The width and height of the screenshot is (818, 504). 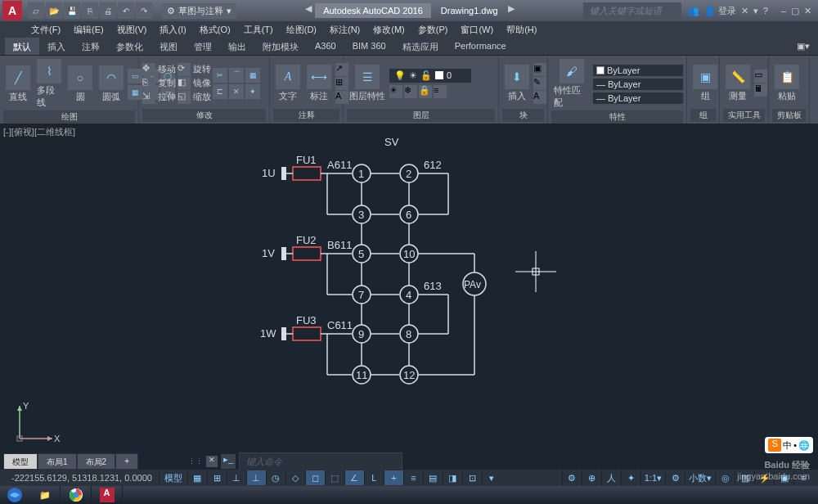 I want to click on layer-lock-icon: 🔒, so click(x=425, y=92).